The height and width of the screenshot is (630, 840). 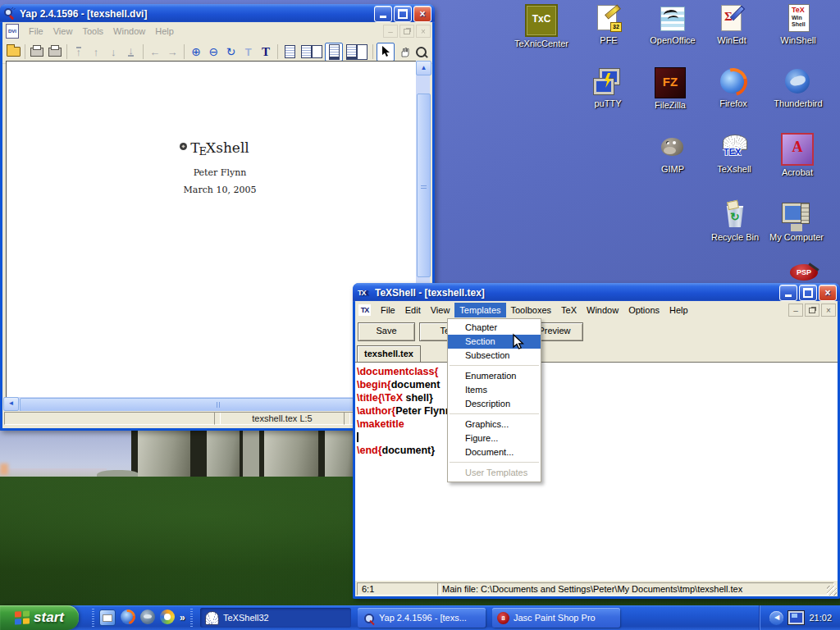 I want to click on print-icon, so click(x=37, y=52).